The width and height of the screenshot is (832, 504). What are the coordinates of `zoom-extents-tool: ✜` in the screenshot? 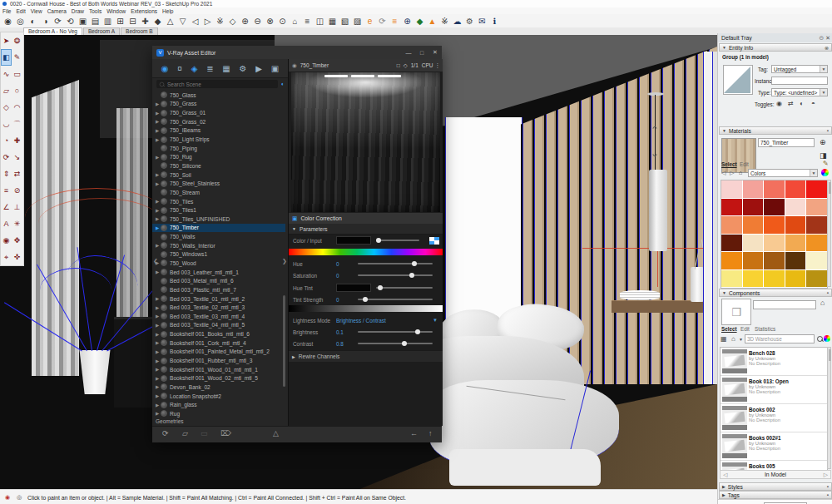 It's located at (17, 257).